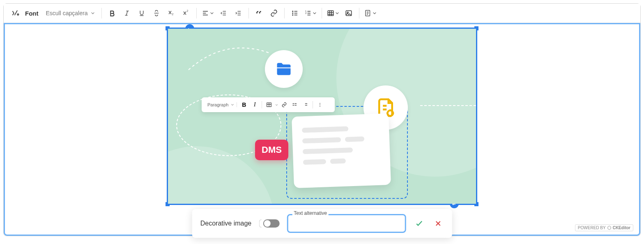  Describe the element at coordinates (272, 150) in the screenshot. I see `dms-badge: DMS` at that location.